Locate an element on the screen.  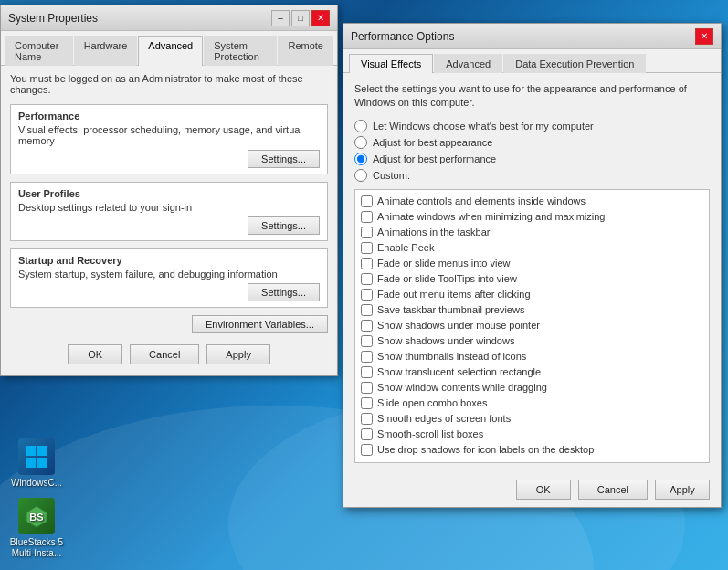
checkbox-shadows-windows: Show shadows under windows is located at coordinates (532, 342).